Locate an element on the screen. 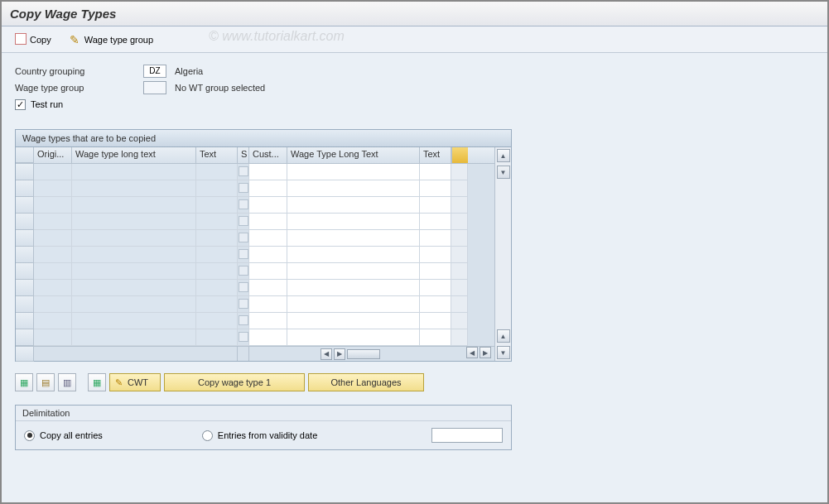  col-cust: Cust... is located at coordinates (268, 156).